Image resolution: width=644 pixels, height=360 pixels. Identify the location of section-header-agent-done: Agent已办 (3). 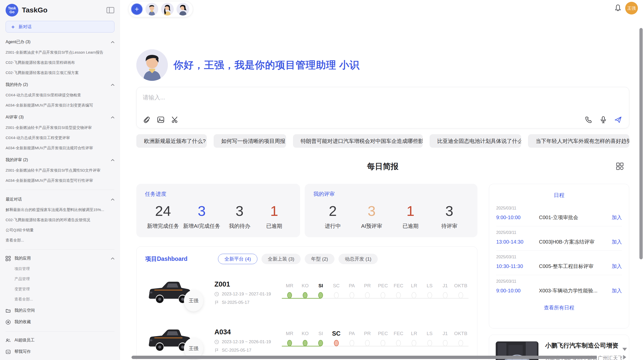
(60, 42).